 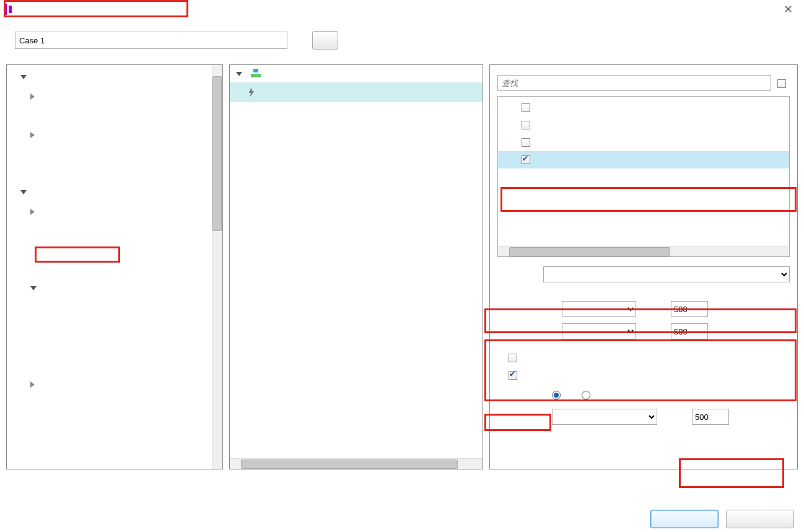 I want to click on tree-close-window, so click(x=115, y=115).